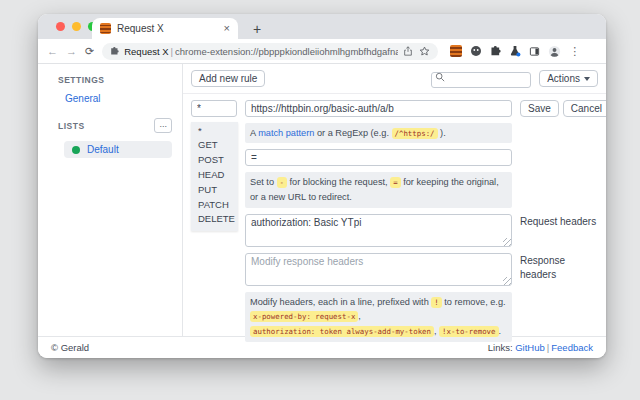  Describe the element at coordinates (76, 26) in the screenshot. I see `traffic-lights` at that location.